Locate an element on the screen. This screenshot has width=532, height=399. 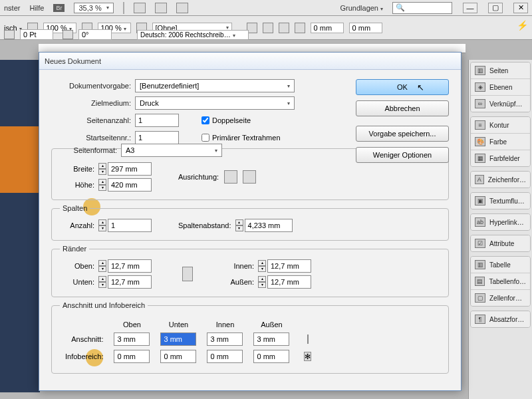
minner-spinner: ▴▾ is located at coordinates (262, 266).